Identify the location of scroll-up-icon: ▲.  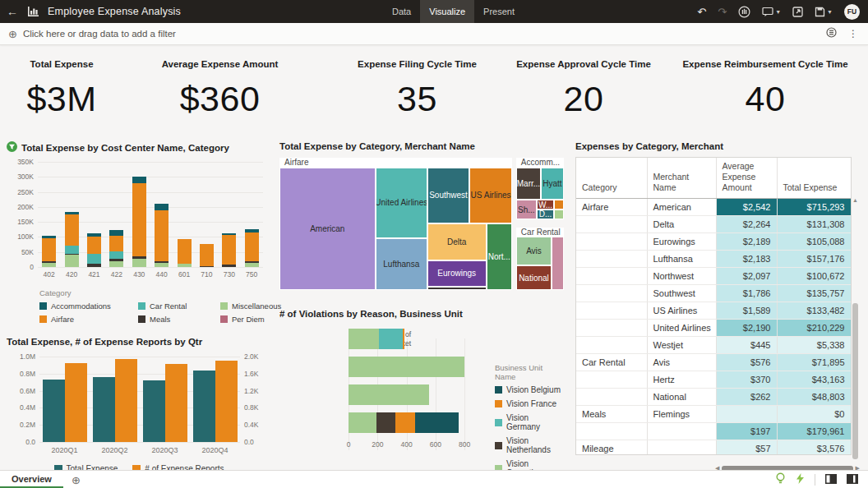
(855, 200).